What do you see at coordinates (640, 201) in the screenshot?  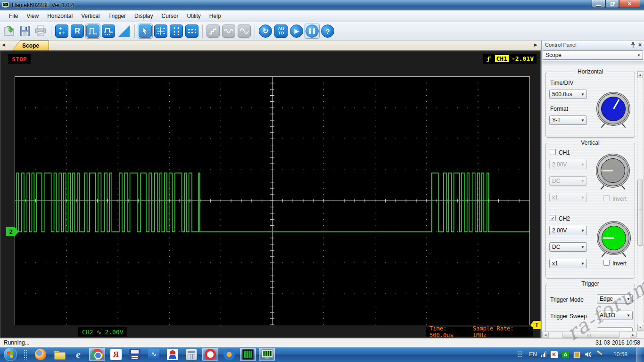 I see `vertical-scrollbar: ▲ ▼` at bounding box center [640, 201].